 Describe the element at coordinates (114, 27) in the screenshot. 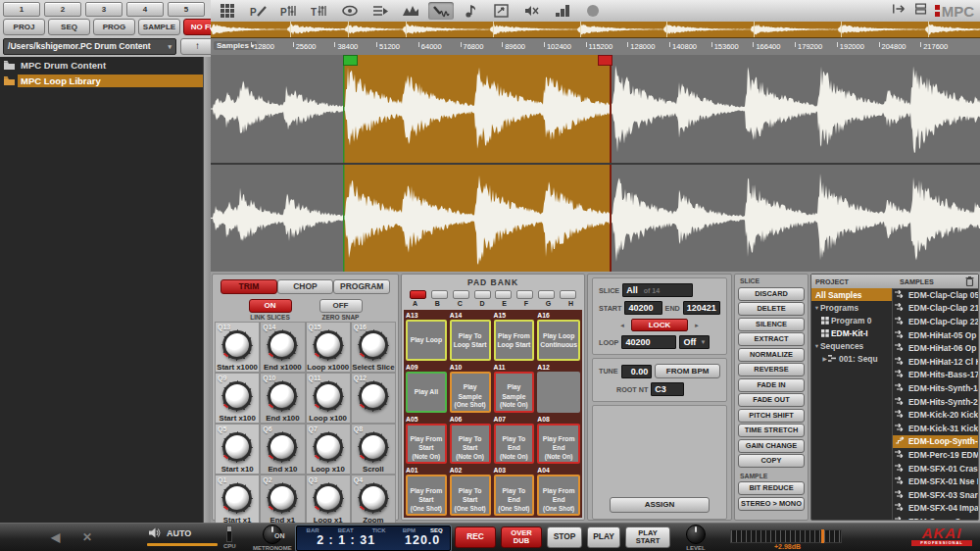

I see `filter-button-prog: PROG` at that location.